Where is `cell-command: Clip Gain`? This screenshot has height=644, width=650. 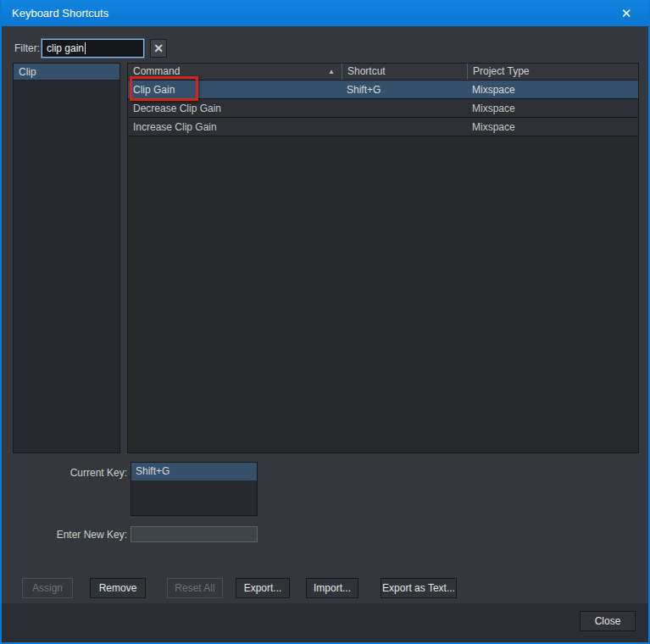
cell-command: Clip Gain is located at coordinates (235, 90).